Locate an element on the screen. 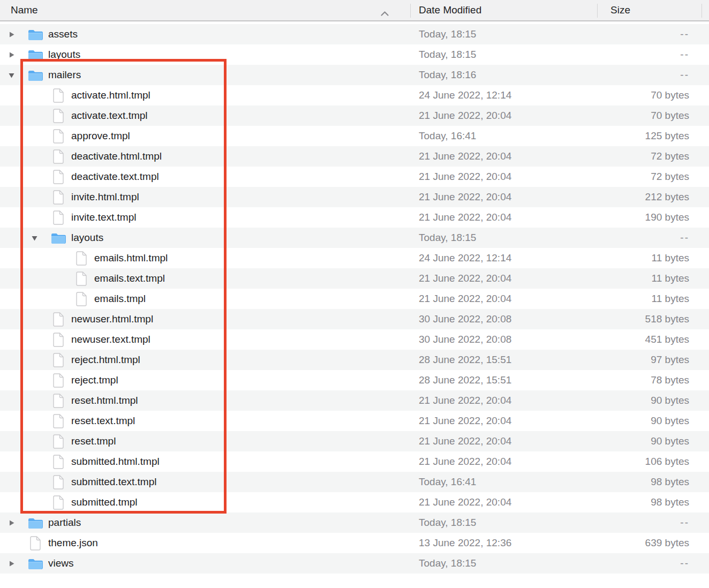 The height and width of the screenshot is (588, 709). name-cell: emails.text.tmpl is located at coordinates (205, 278).